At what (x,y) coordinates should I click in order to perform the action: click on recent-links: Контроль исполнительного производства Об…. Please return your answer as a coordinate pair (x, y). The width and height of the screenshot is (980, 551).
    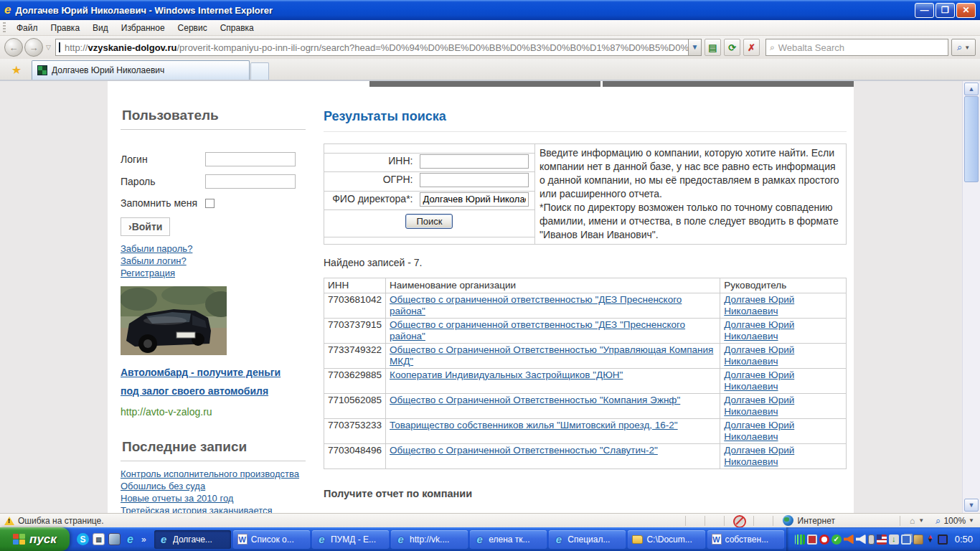
    Looking at the image, I should click on (215, 491).